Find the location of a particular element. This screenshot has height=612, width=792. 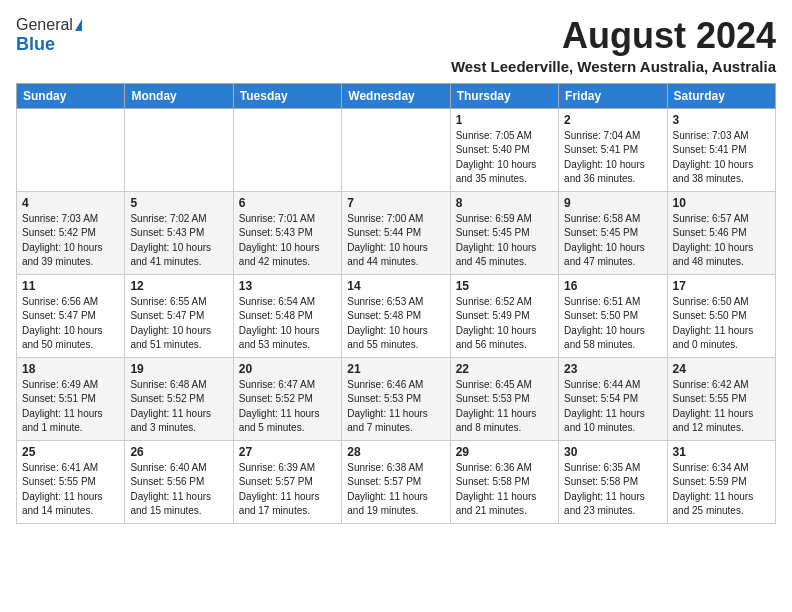

calendar-cell: 21Sunrise: 6:46 AM Sunset: 5:53 PM Dayli… is located at coordinates (396, 398).